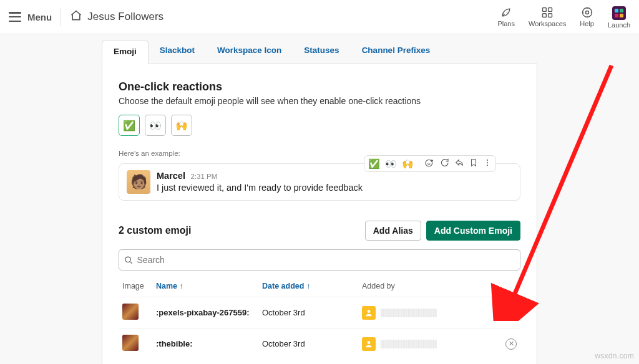  What do you see at coordinates (139, 182) in the screenshot?
I see `avatar: 🧑🏽` at bounding box center [139, 182].